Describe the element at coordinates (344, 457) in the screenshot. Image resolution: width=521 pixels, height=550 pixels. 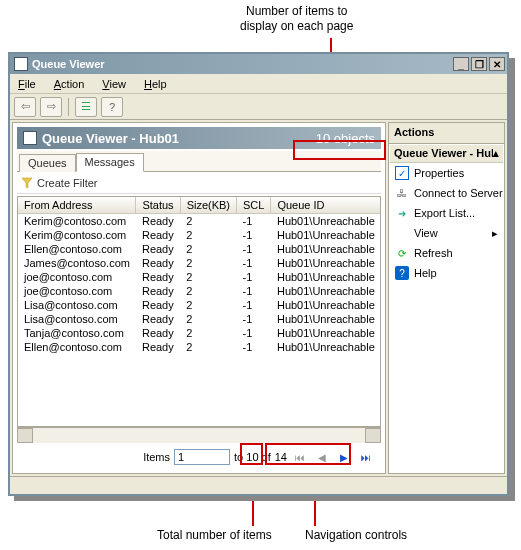
I see `pager-next-button: ▶` at that location.